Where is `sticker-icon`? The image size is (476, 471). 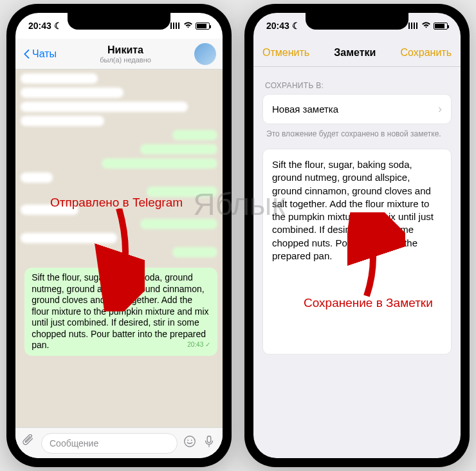 sticker-icon is located at coordinates (190, 443).